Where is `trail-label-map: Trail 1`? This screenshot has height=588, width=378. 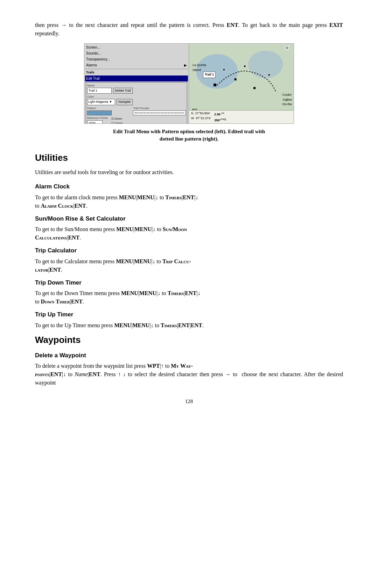
trail-label-map: Trail 1 is located at coordinates (209, 75).